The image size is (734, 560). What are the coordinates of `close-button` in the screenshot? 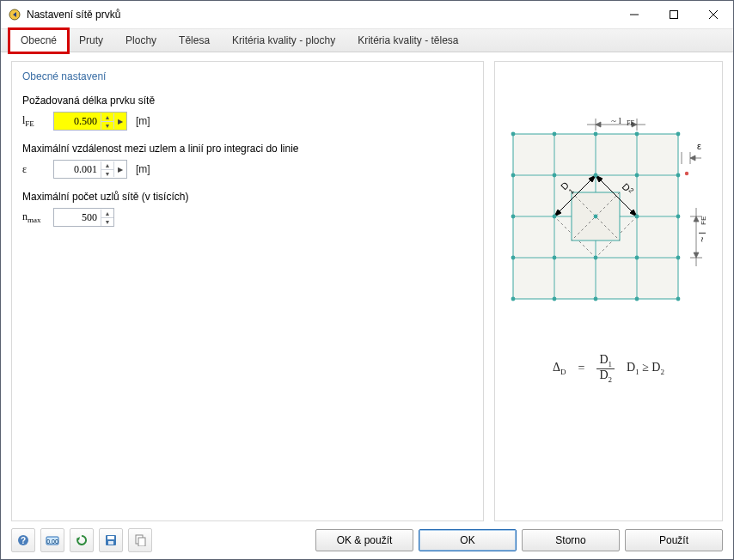 It's located at (713, 15).